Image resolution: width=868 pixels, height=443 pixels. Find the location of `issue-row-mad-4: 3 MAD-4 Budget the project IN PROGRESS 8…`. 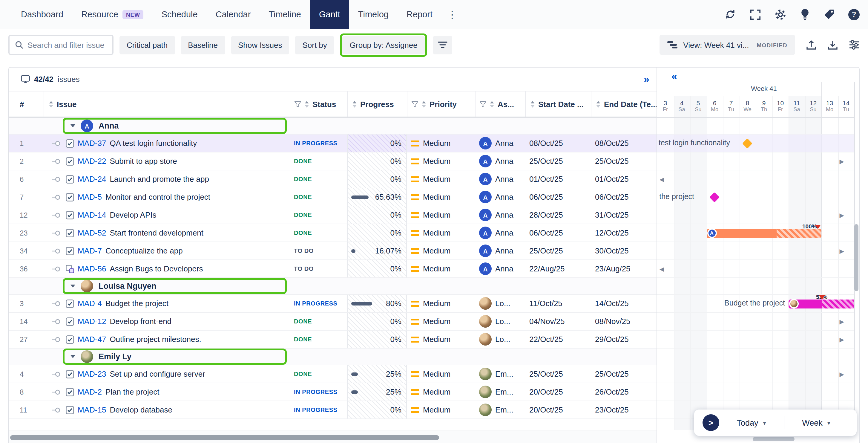

issue-row-mad-4: 3 MAD-4 Budget the project IN PROGRESS 8… is located at coordinates (333, 303).